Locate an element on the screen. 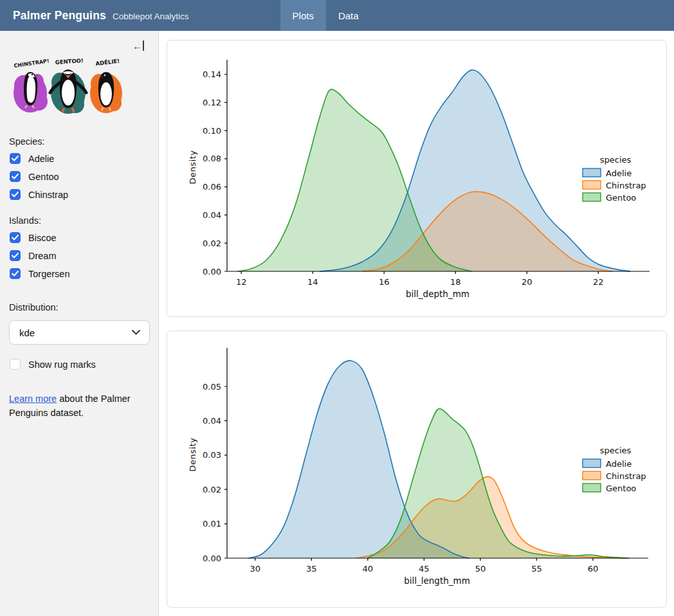 The height and width of the screenshot is (616, 674). svg-text: 0.06 is located at coordinates (212, 186).